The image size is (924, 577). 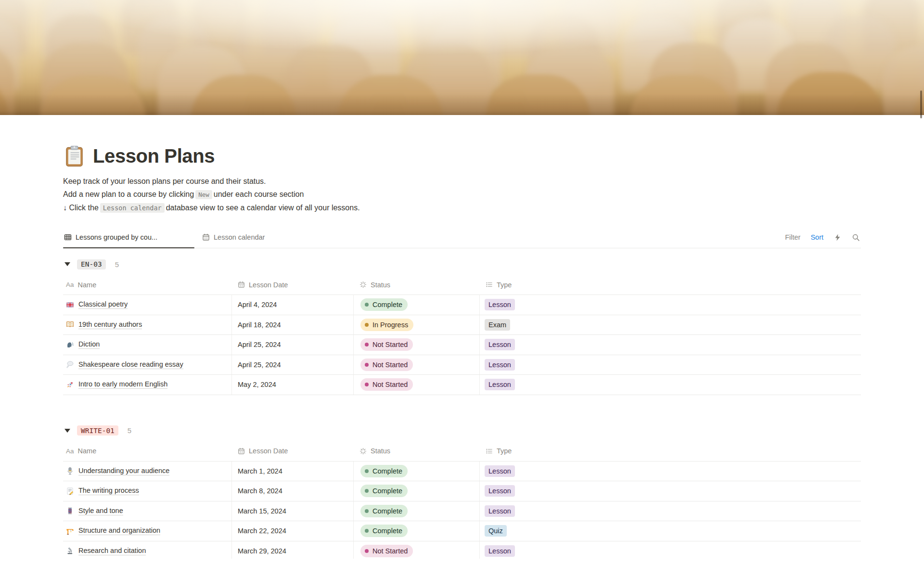 What do you see at coordinates (670, 325) in the screenshot?
I see `type-cell: Exam` at bounding box center [670, 325].